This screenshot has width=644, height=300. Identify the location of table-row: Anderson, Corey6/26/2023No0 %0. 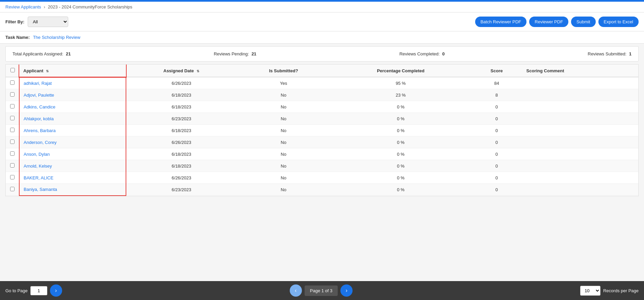
(322, 143).